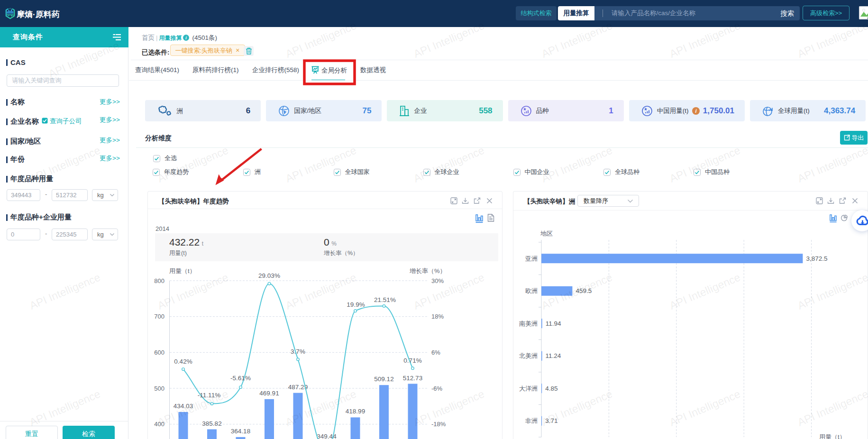 Image resolution: width=868 pixels, height=439 pixels. What do you see at coordinates (547, 233) in the screenshot?
I see `svg-text: 地区` at bounding box center [547, 233].